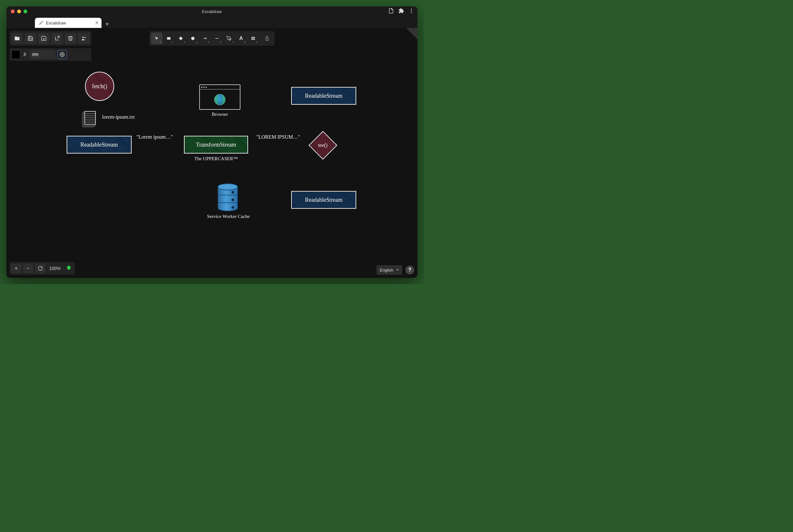 The image size is (793, 532). What do you see at coordinates (212, 12) in the screenshot?
I see `window-title: Excalidraw` at bounding box center [212, 12].